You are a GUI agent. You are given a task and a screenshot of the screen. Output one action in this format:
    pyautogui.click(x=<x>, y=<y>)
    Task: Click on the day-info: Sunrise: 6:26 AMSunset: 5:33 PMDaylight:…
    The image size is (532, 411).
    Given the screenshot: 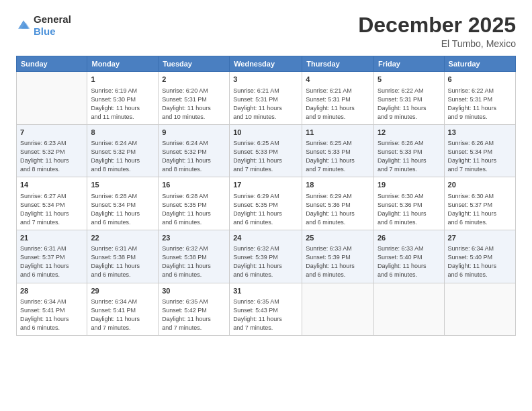 What is the action you would take?
    pyautogui.click(x=409, y=156)
    